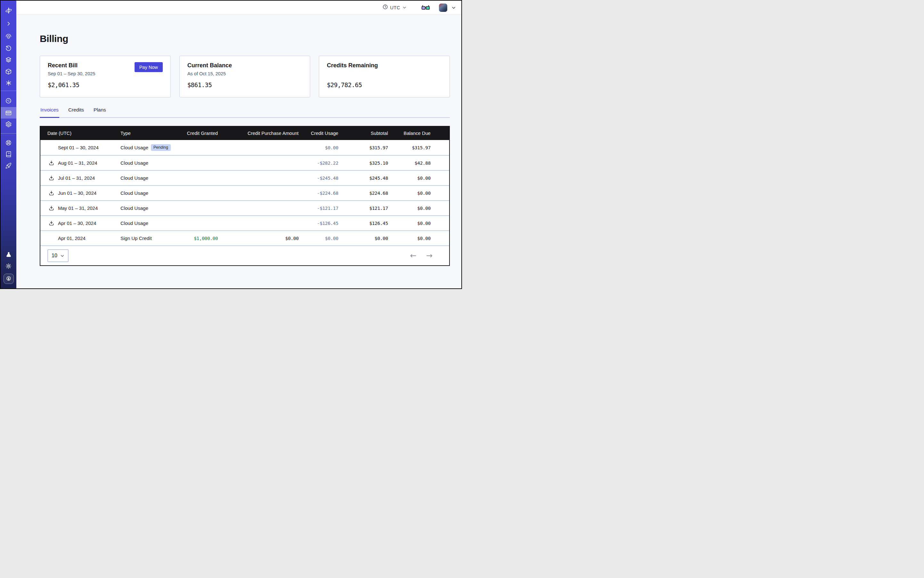 This screenshot has height=578, width=924. What do you see at coordinates (443, 8) in the screenshot?
I see `avatar` at bounding box center [443, 8].